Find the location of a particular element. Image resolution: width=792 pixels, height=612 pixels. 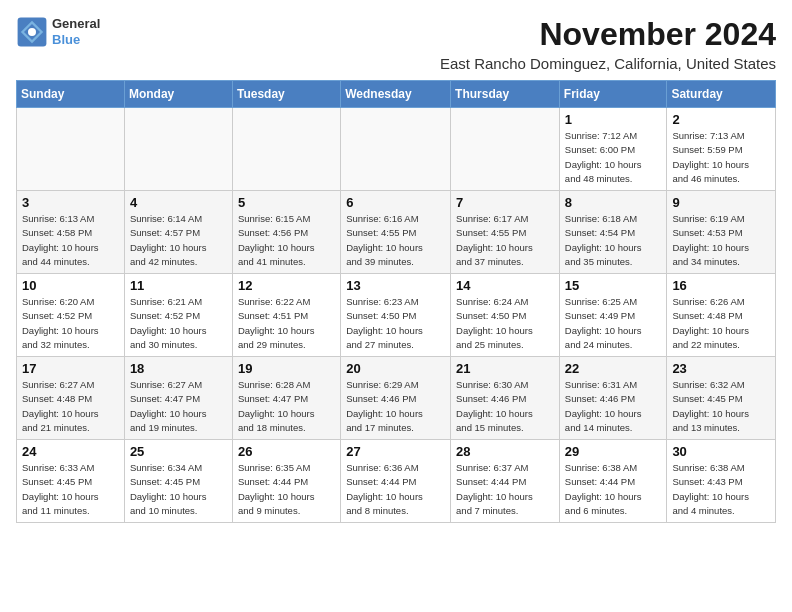

table-row: 11Sunrise: 6:21 AMSunset: 4:52 PMDayligh… is located at coordinates (178, 316).